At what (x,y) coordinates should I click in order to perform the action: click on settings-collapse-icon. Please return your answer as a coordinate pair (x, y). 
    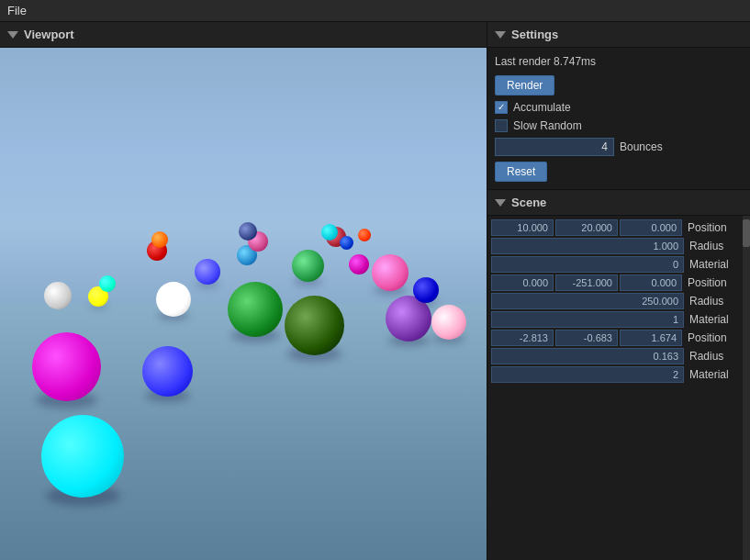
    Looking at the image, I should click on (500, 35).